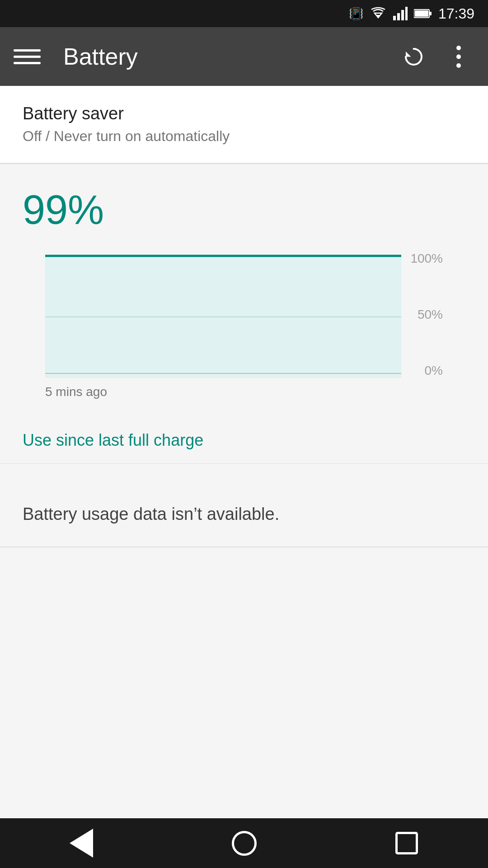 The width and height of the screenshot is (488, 868). Describe the element at coordinates (412, 14) in the screenshot. I see `status-icons: 📳 17:39` at that location.